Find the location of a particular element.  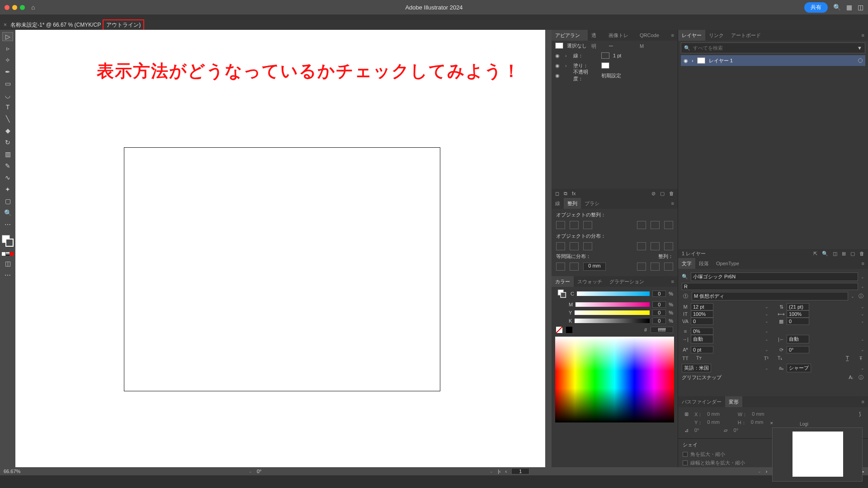

symbol-sprayer-tool: ✦ is located at coordinates (8, 189).